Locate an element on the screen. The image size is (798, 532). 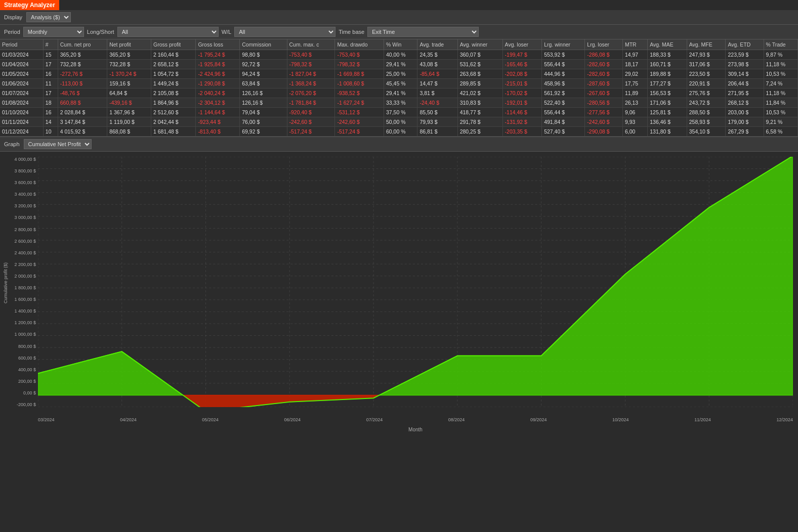
table-cell: -280,56 $ is located at coordinates (604, 103).